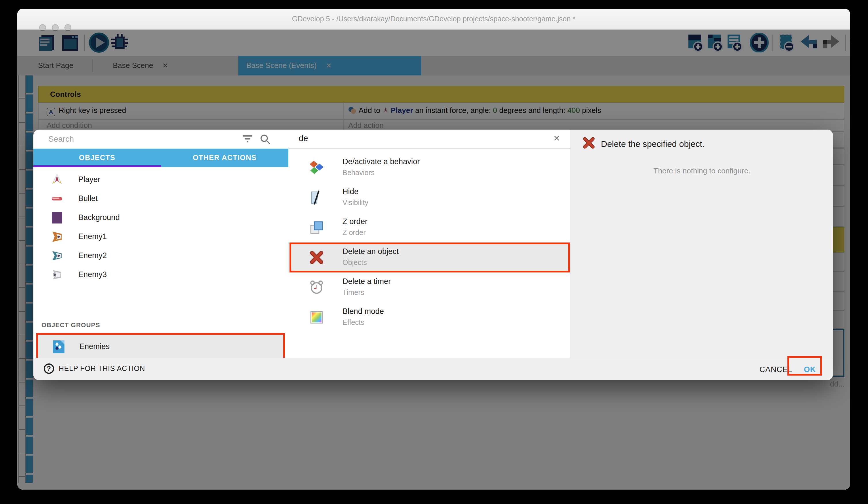 This screenshot has width=868, height=504. Describe the element at coordinates (57, 256) in the screenshot. I see `enemy2-object-icon` at that location.